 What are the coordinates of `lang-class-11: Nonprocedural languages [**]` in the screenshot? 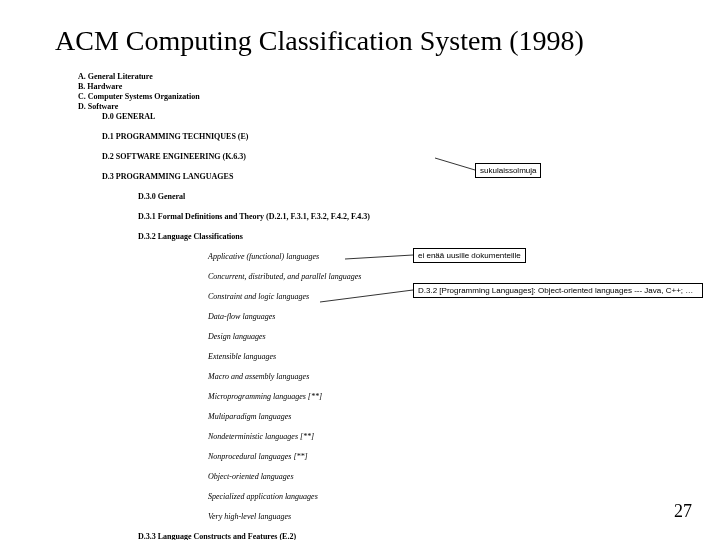 It's located at (224, 457).